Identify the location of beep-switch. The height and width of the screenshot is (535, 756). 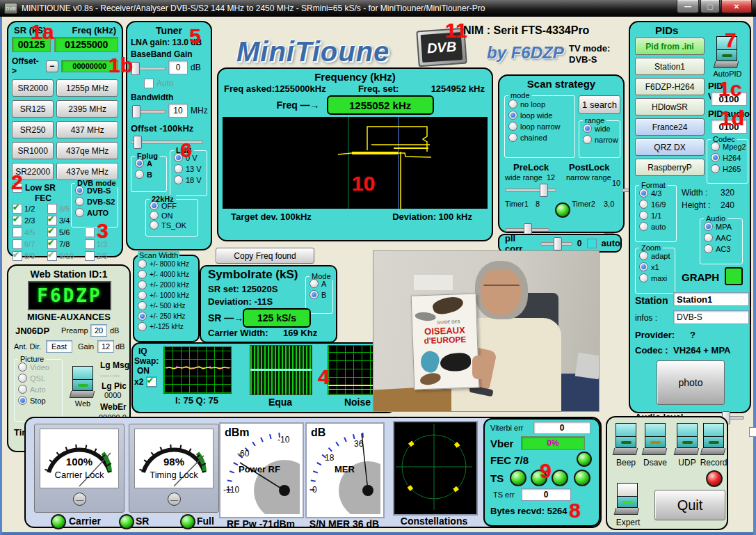
(626, 439).